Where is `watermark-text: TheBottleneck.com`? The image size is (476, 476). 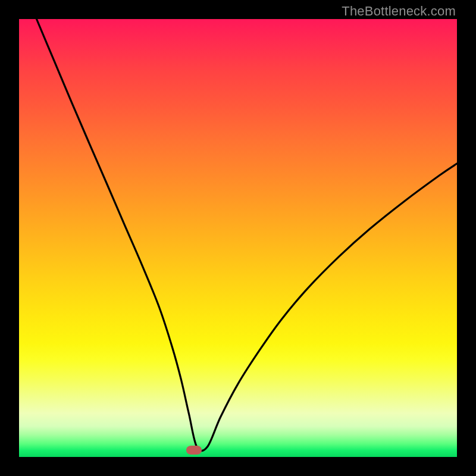 watermark-text: TheBottleneck.com is located at coordinates (399, 11).